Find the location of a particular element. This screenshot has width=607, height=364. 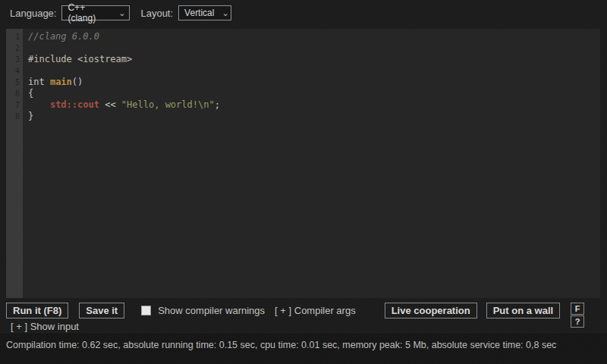

code-line: #include <iostream> is located at coordinates (314, 59).